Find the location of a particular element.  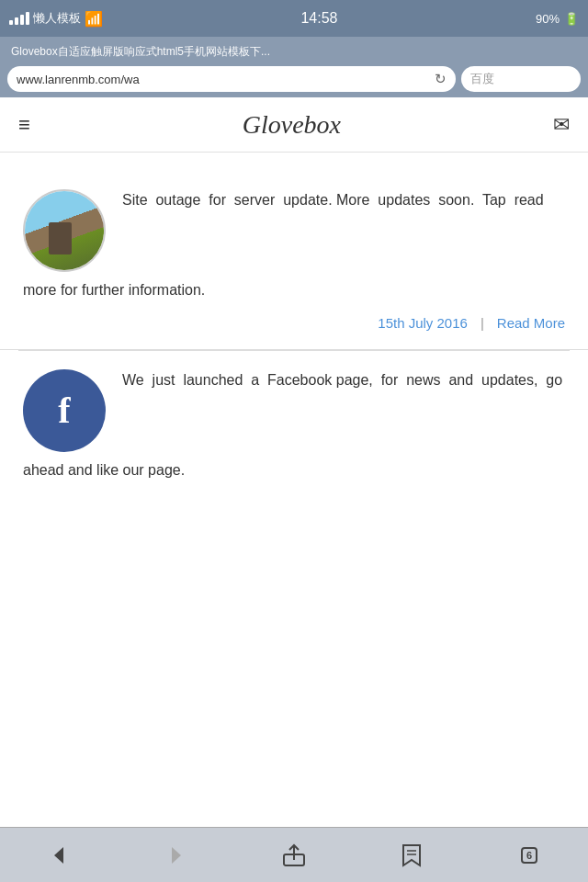

hamburger-menu: ≡ is located at coordinates (24, 125).